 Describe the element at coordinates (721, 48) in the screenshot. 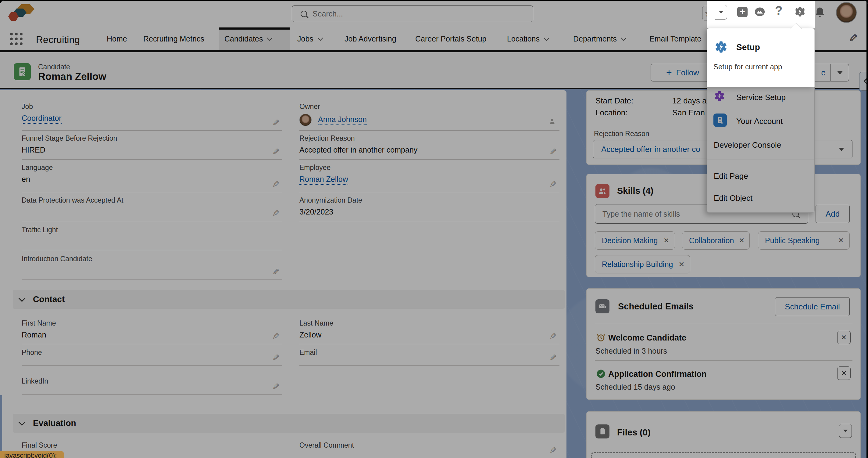

I see `setup-blue-gear-icon` at that location.